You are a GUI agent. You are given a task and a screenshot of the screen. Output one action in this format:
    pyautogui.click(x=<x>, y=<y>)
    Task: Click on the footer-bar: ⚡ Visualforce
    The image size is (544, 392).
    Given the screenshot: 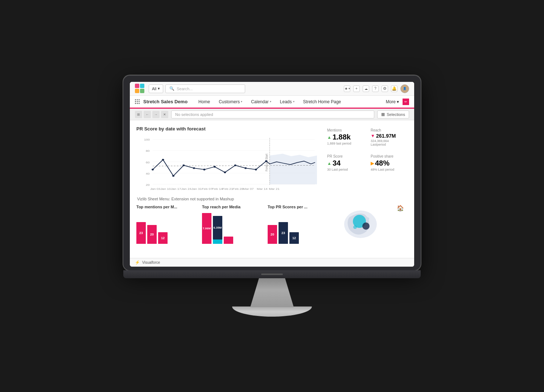 What is the action you would take?
    pyautogui.click(x=272, y=262)
    